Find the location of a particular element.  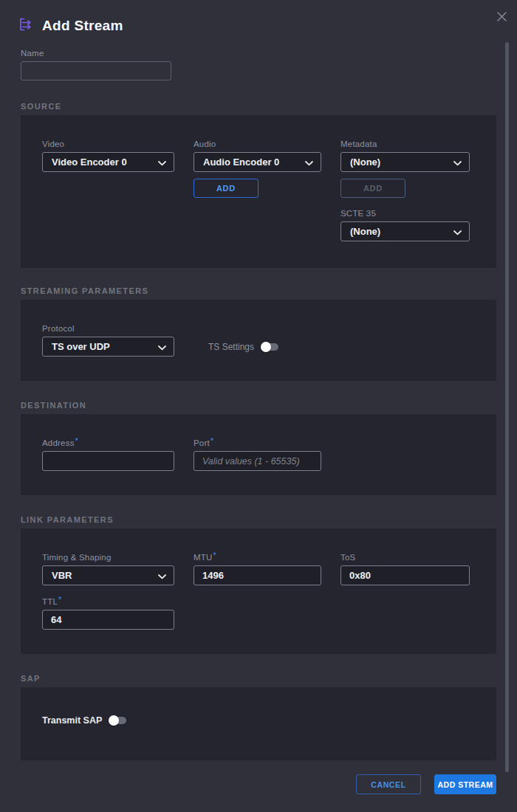

add-metadata-button-disabled: ADD is located at coordinates (373, 188).